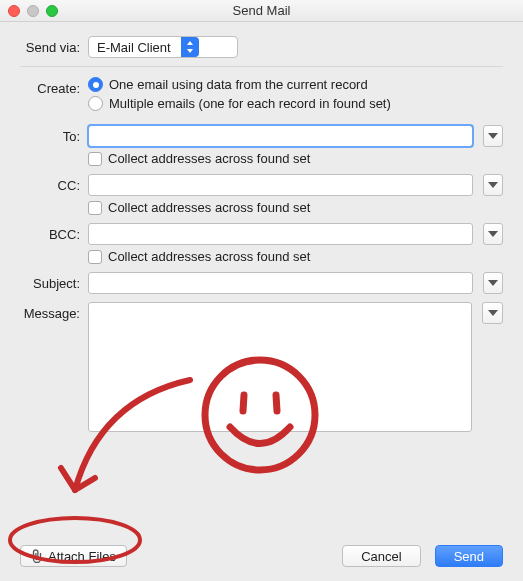 The image size is (523, 581). What do you see at coordinates (280, 283) in the screenshot?
I see `subject-input` at bounding box center [280, 283].